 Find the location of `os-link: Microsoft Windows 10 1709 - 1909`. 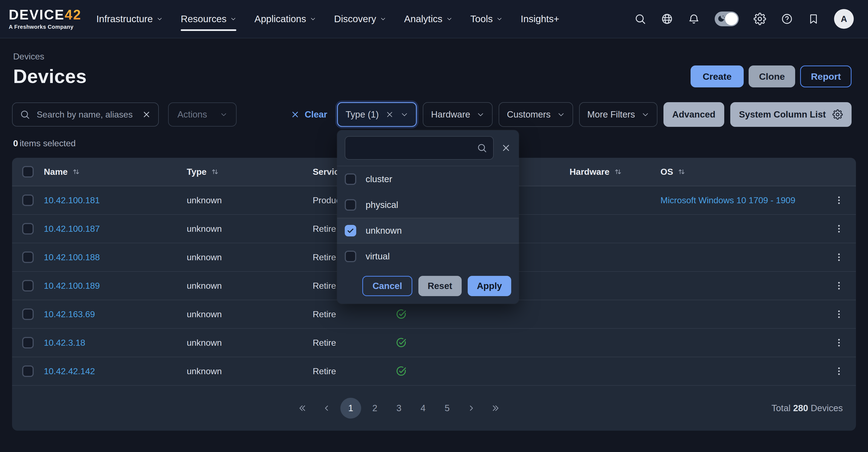

os-link: Microsoft Windows 10 1709 - 1909 is located at coordinates (741, 200).